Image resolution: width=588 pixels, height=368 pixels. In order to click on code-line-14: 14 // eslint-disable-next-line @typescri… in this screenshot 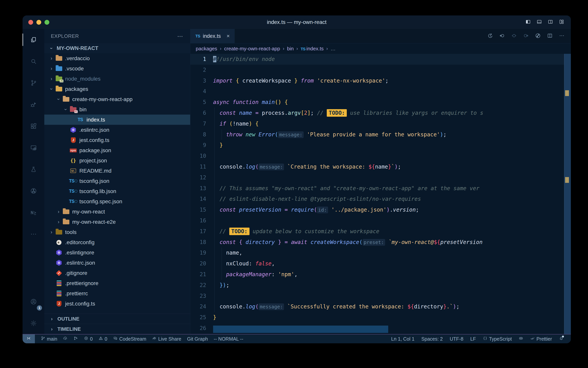, I will do `click(381, 199)`.